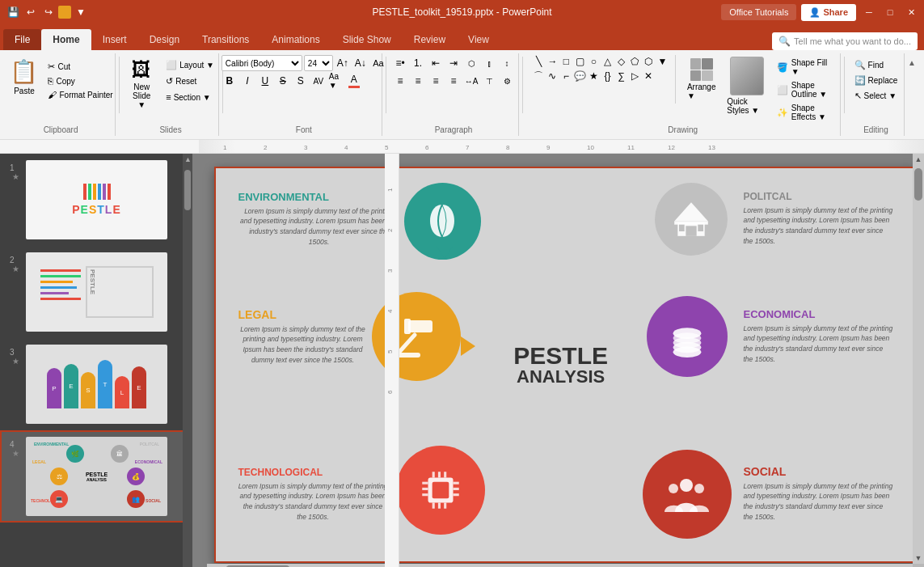 This screenshot has width=924, height=567. I want to click on shape-effects-button: ✨ Shape Effects ▼, so click(804, 112).